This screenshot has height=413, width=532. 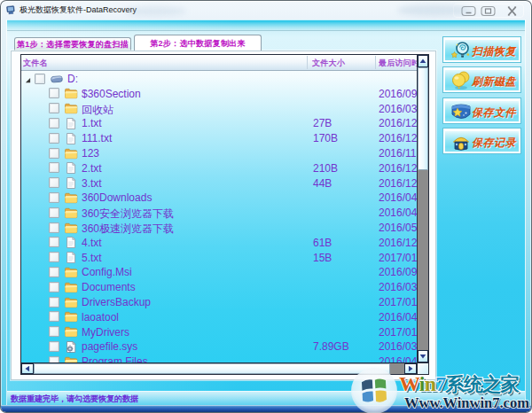 What do you see at coordinates (27, 369) in the screenshot?
I see `scroll-left-icon` at bounding box center [27, 369].